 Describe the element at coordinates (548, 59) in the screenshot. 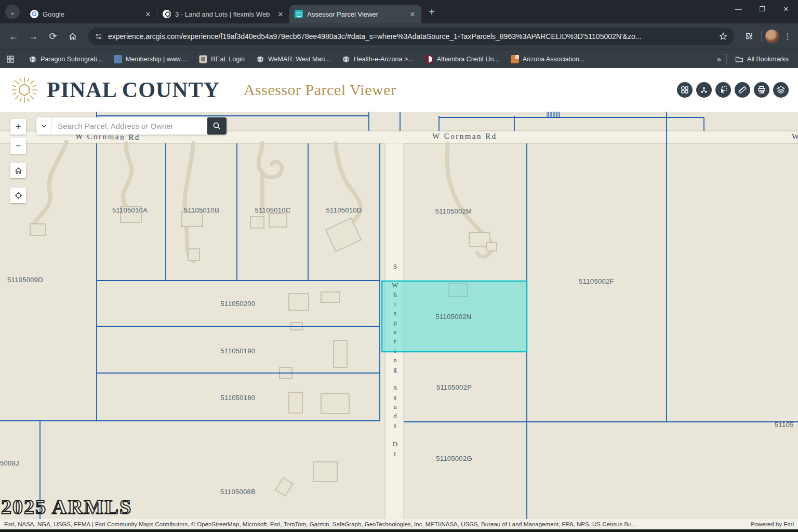

I see `bookmark-arizona-association: Arizona Association...` at that location.